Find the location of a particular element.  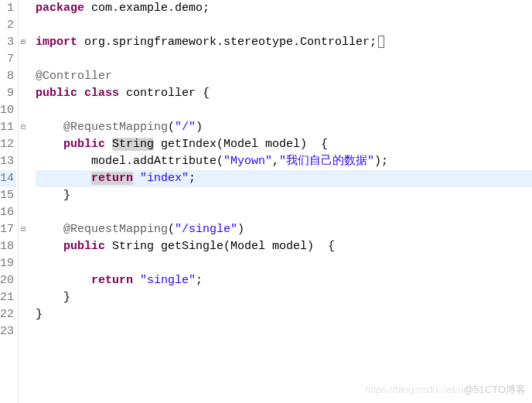

code-line: model.addAttribute("Myown","我们自己的数据"); is located at coordinates (284, 162).